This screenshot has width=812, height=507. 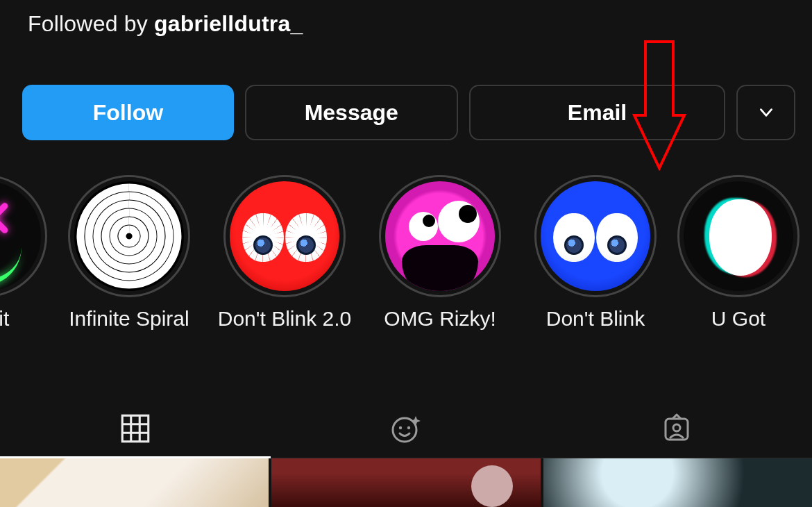 What do you see at coordinates (440, 236) in the screenshot?
I see `highlight-cover-omg-face` at bounding box center [440, 236].